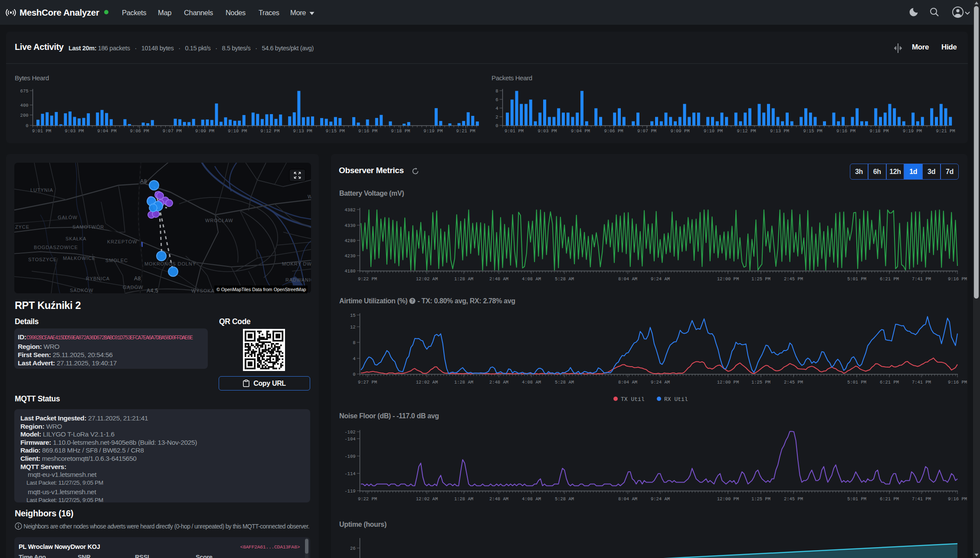  I want to click on svg-text: MOKRY DWÓR, so click(297, 264).